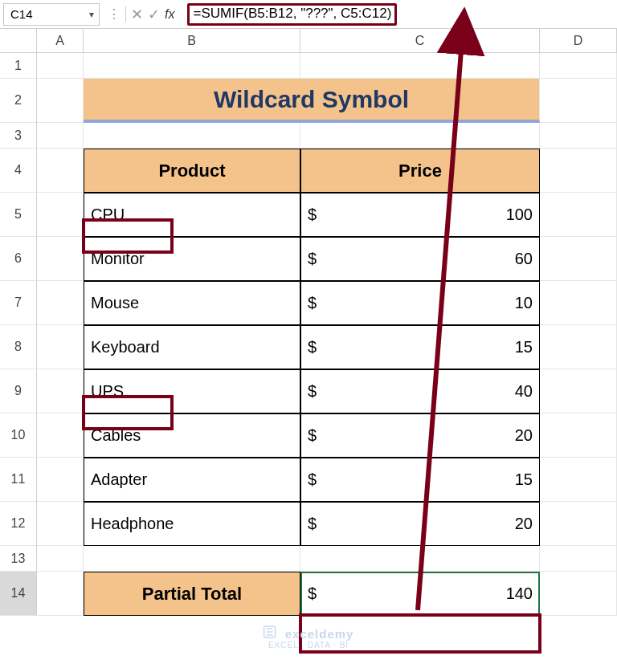 The image size is (617, 672). Describe the element at coordinates (420, 66) in the screenshot. I see `cell-C1` at that location.